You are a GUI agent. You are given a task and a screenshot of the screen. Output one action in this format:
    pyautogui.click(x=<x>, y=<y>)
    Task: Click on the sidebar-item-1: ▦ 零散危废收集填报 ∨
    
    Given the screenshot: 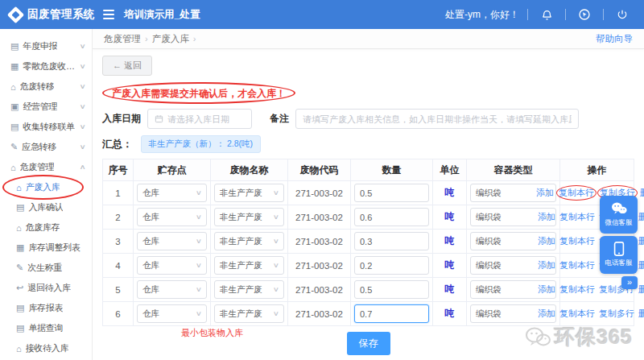 What is the action you would take?
    pyautogui.click(x=46, y=66)
    